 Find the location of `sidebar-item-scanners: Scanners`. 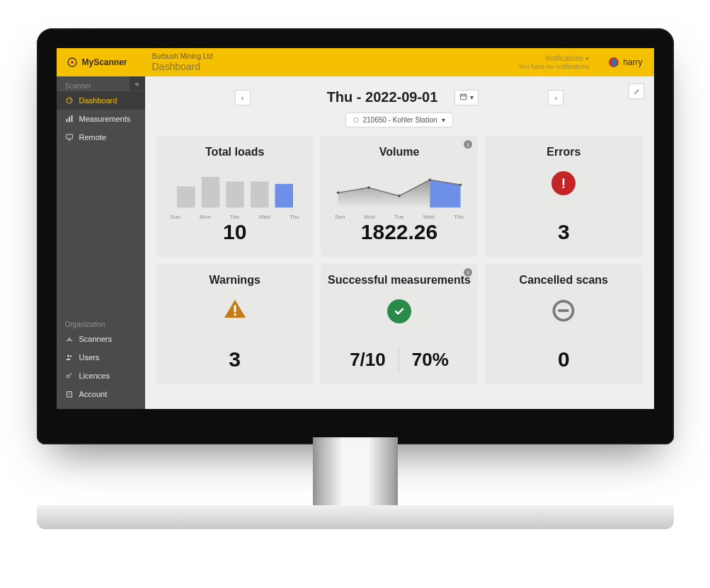

sidebar-item-scanners: Scanners is located at coordinates (101, 339).